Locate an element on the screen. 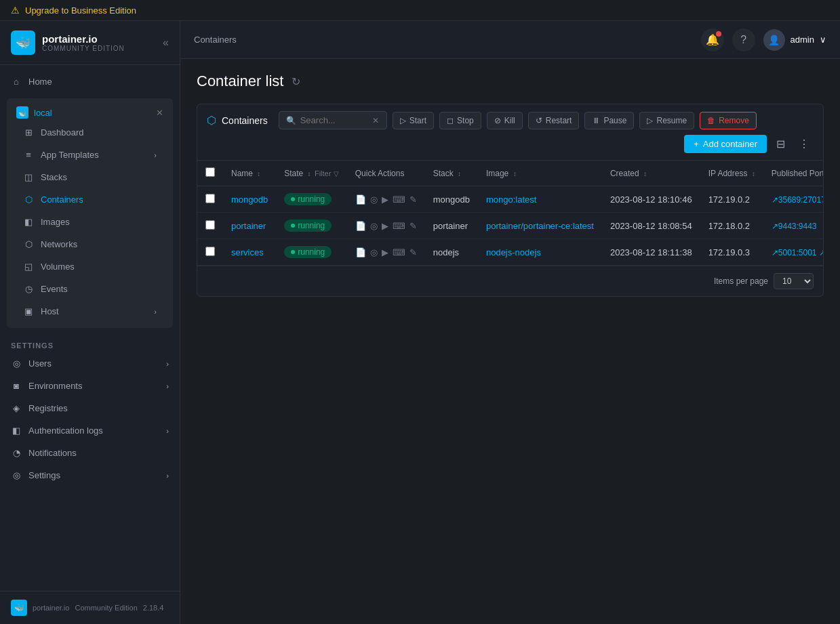  images-icon: ◧ is located at coordinates (28, 222).